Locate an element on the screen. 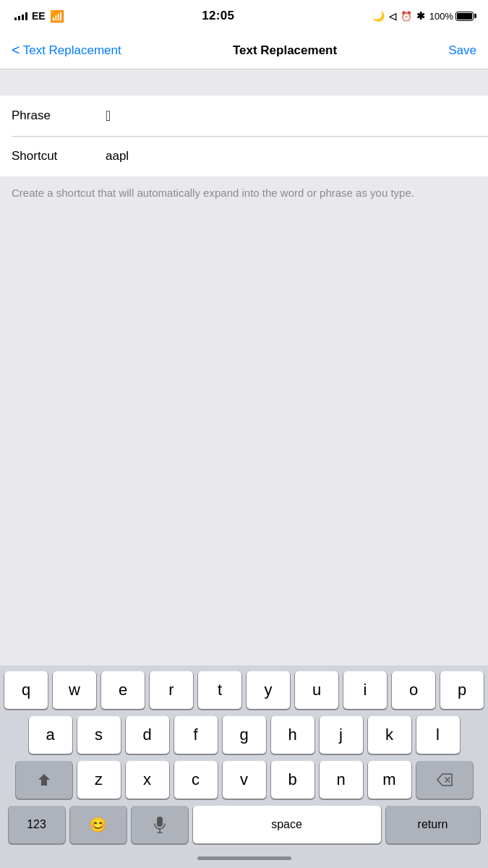 This screenshot has height=868, width=488. key-v: v is located at coordinates (244, 780).